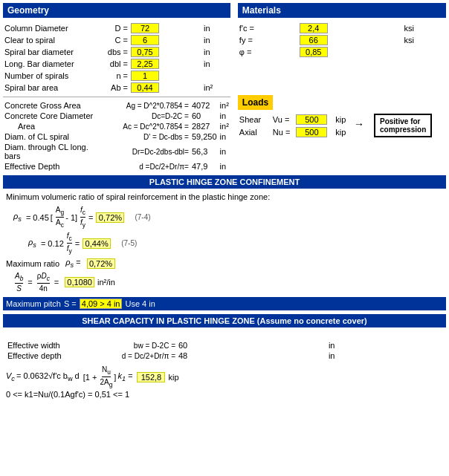 The width and height of the screenshot is (449, 476). What do you see at coordinates (216, 76) in the screenshot?
I see `row-unit` at bounding box center [216, 76].